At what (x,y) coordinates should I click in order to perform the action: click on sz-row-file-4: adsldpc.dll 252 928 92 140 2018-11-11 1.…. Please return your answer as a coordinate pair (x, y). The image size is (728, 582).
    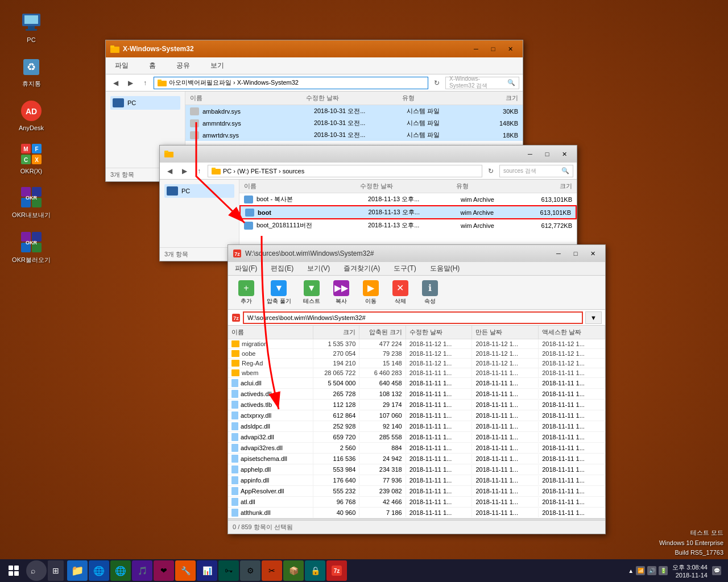
    Looking at the image, I should click on (416, 426).